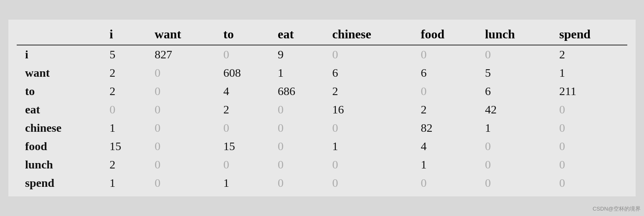  I want to click on header-to: to, so click(242, 34).